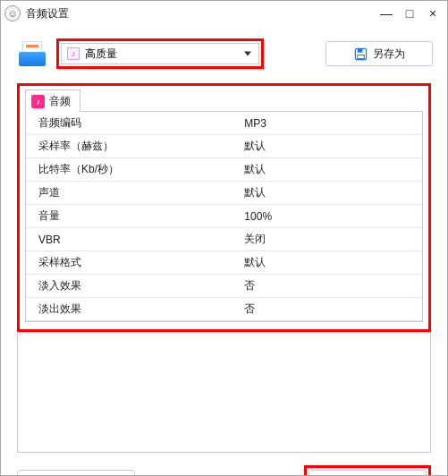 This screenshot has height=476, width=448. I want to click on tab-audio: ♪ 音频, so click(53, 100).